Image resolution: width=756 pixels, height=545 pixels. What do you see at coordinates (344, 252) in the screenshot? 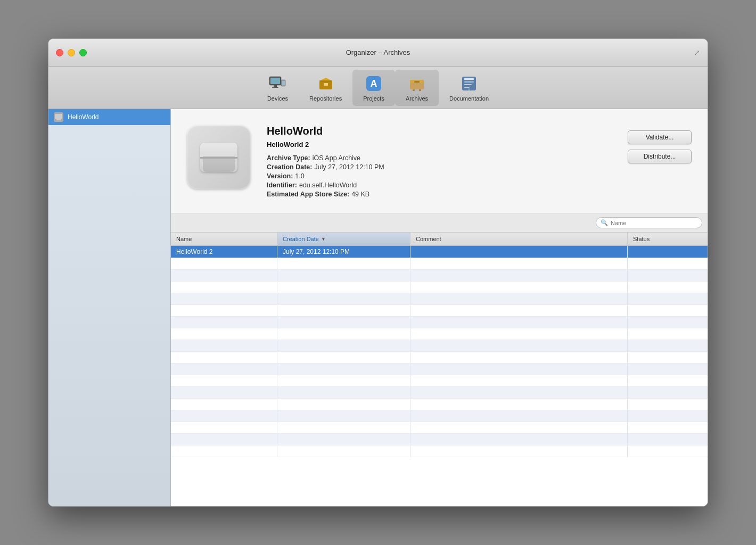
I see `cell-creation-date: July 27, 2012 12:10 PM` at bounding box center [344, 252].